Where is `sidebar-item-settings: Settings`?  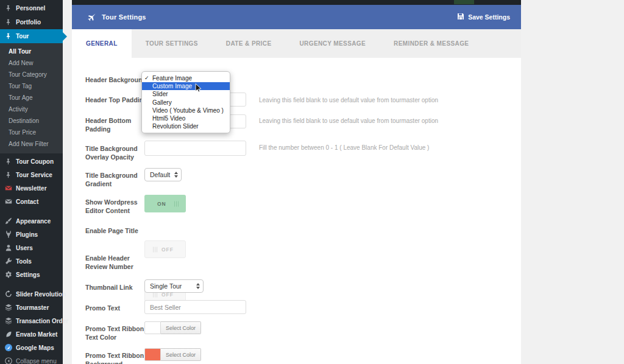 sidebar-item-settings: Settings is located at coordinates (32, 275).